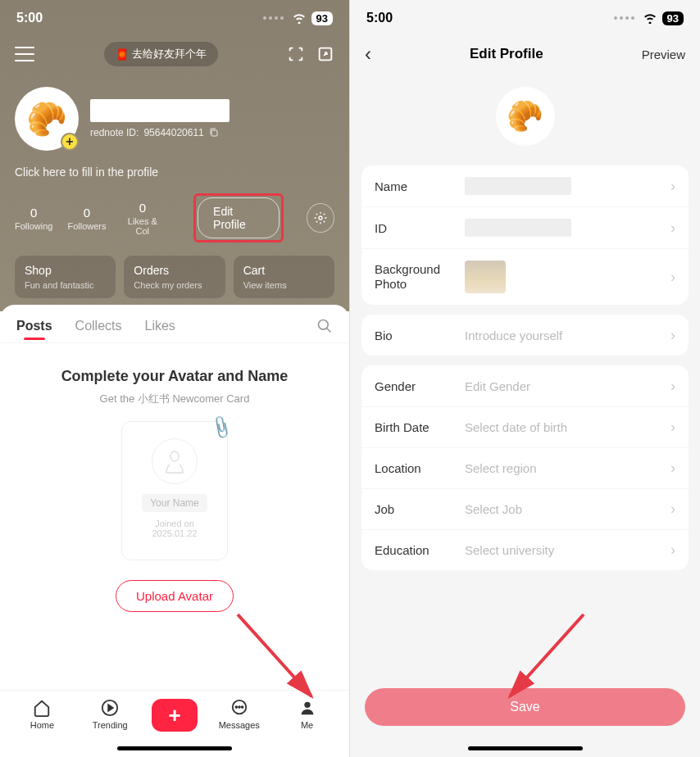  What do you see at coordinates (525, 54) in the screenshot?
I see `edit-header: ‹ Edit Profile Preview` at bounding box center [525, 54].